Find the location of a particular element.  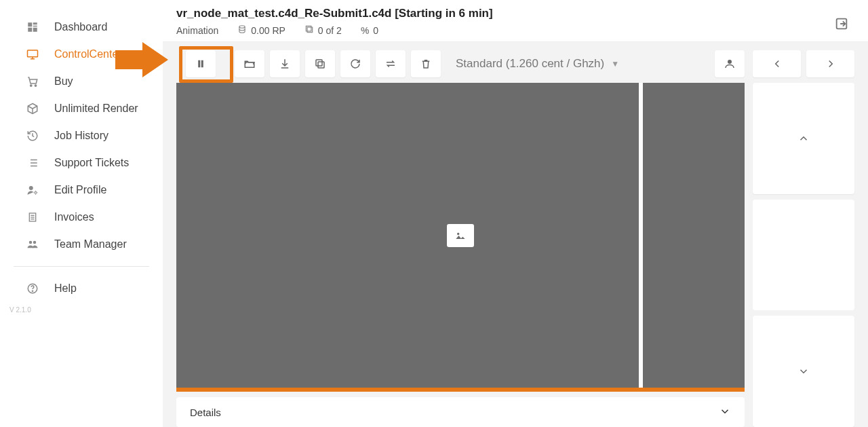

sidebar-item-label: Buy is located at coordinates (64, 81).